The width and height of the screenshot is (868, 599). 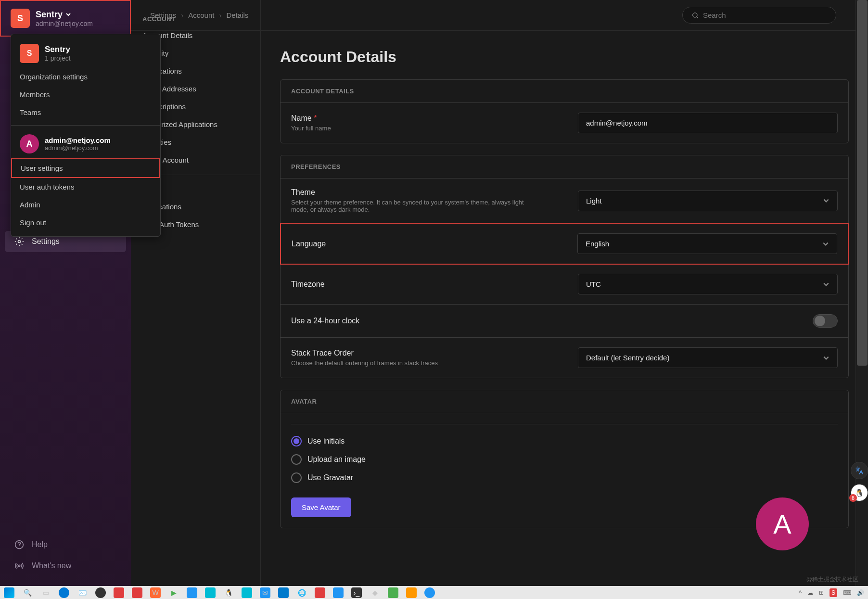 What do you see at coordinates (302, 593) in the screenshot?
I see `chrome-icon: 🌐` at bounding box center [302, 593].